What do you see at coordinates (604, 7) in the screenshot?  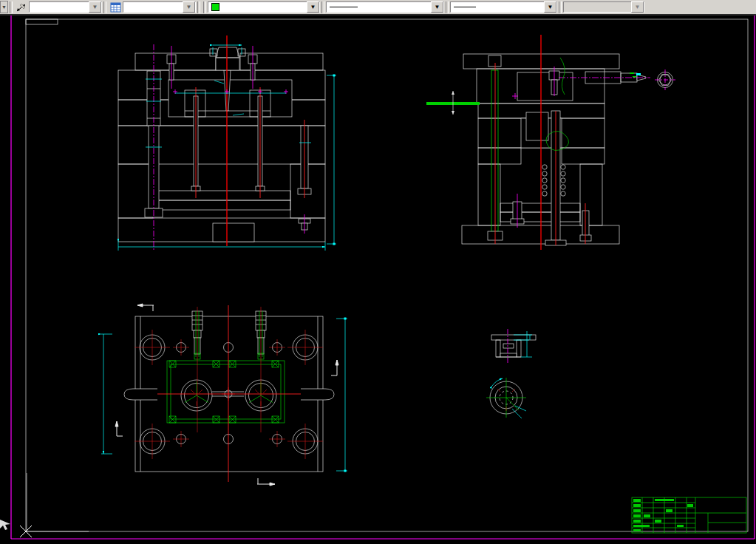 I see `plotstyle-combo: ▼` at bounding box center [604, 7].